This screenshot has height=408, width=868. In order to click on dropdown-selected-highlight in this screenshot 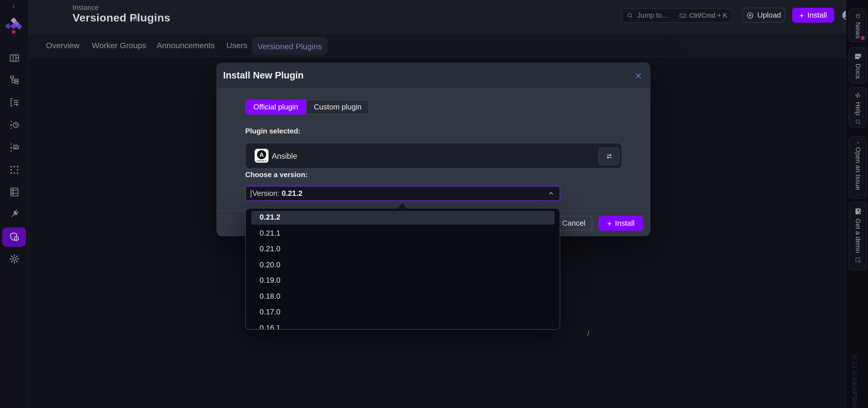, I will do `click(403, 218)`.